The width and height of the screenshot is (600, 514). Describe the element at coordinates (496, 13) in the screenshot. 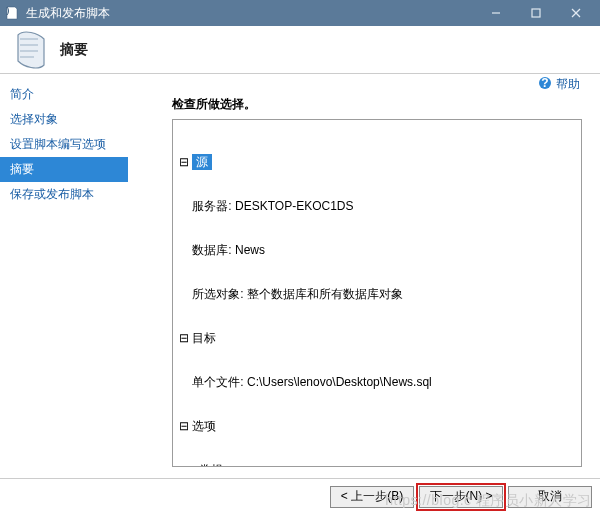

I see `minimize-button` at that location.